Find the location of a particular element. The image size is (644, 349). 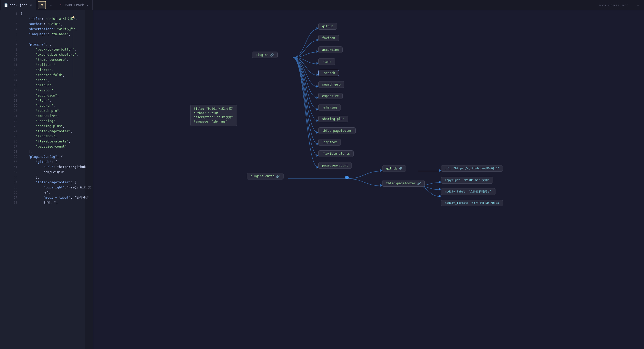

code-text-23: "sharing-plus", is located at coordinates (56, 126).